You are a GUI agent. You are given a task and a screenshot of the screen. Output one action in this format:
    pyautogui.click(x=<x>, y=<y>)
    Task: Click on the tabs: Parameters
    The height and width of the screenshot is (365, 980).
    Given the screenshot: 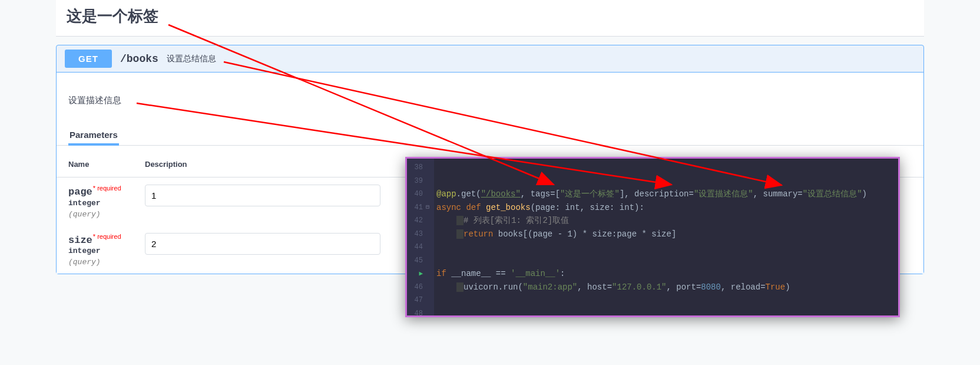 What is the action you would take?
    pyautogui.click(x=490, y=136)
    